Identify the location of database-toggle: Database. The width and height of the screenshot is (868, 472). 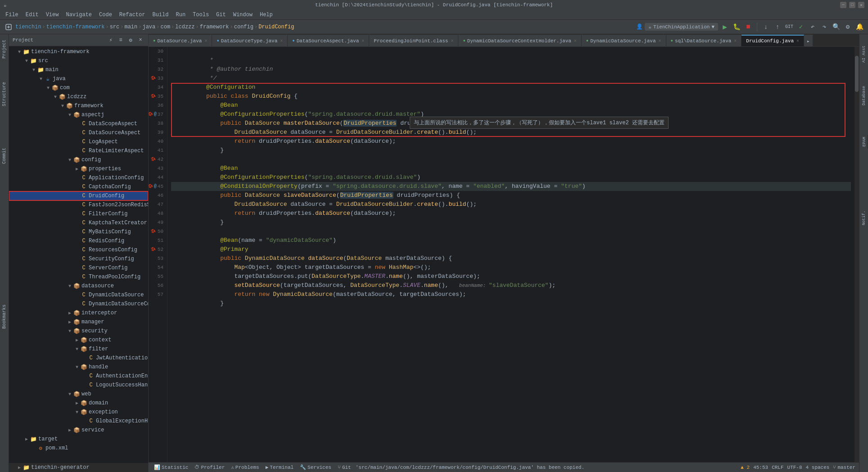
(864, 95).